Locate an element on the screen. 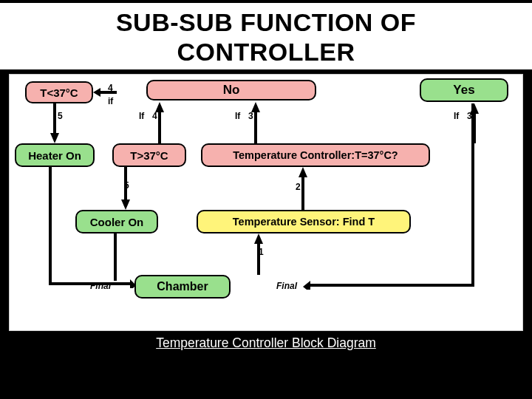 Image resolution: width=532 pixels, height=399 pixels. box-chamber: Chamber is located at coordinates (183, 287).